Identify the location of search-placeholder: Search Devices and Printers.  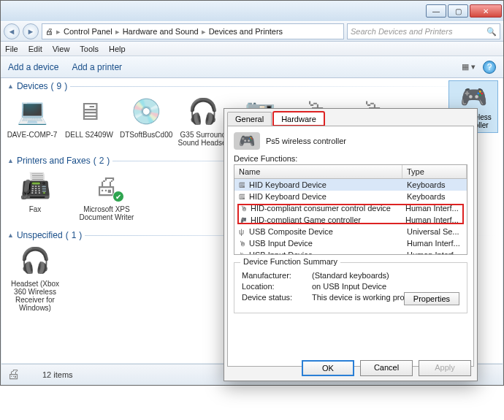
(402, 31).